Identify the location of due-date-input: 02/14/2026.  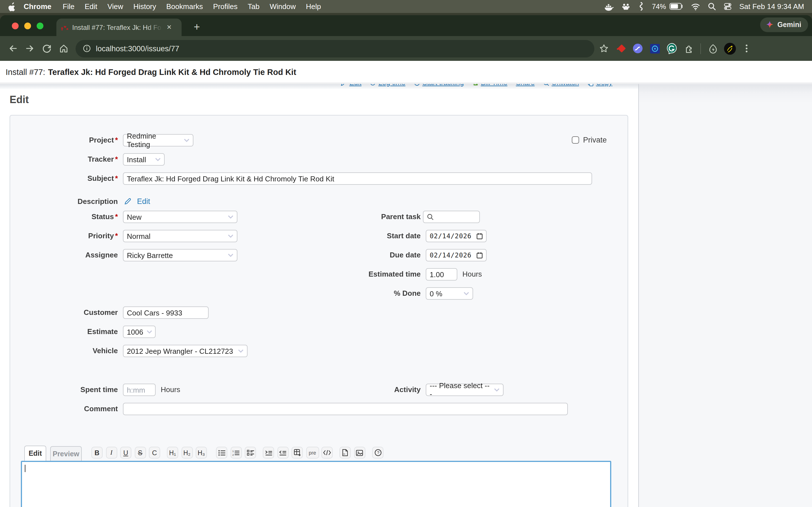
(456, 256).